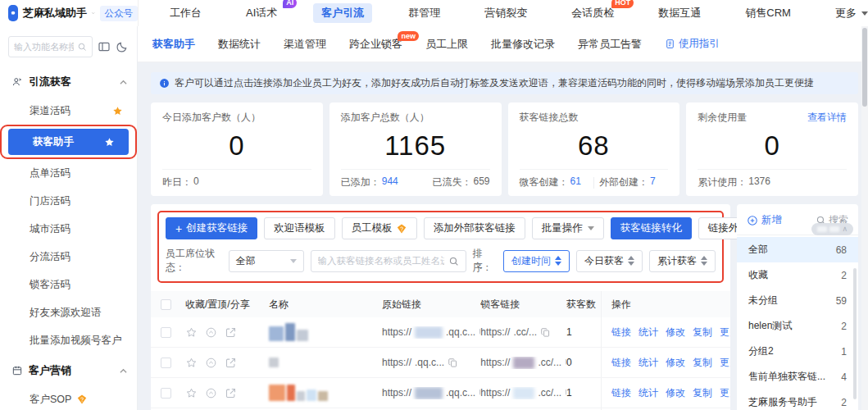  Describe the element at coordinates (120, 13) in the screenshot. I see `account-type-tag: 公众号` at that location.